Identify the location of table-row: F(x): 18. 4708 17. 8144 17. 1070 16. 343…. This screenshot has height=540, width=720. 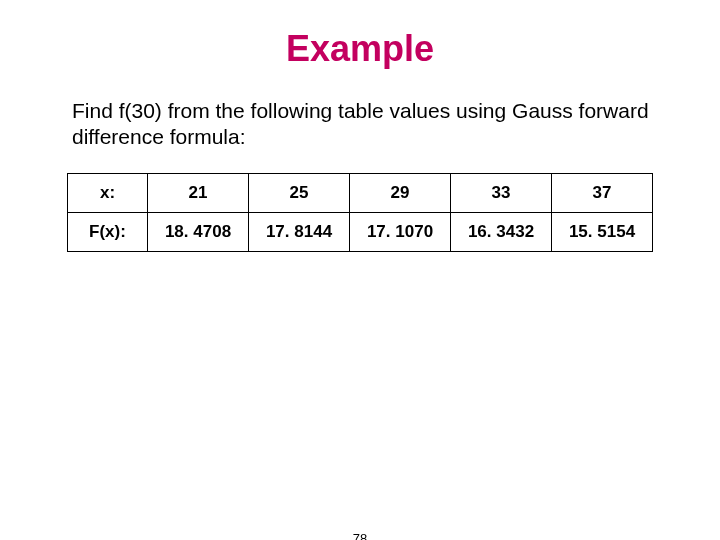
(360, 232).